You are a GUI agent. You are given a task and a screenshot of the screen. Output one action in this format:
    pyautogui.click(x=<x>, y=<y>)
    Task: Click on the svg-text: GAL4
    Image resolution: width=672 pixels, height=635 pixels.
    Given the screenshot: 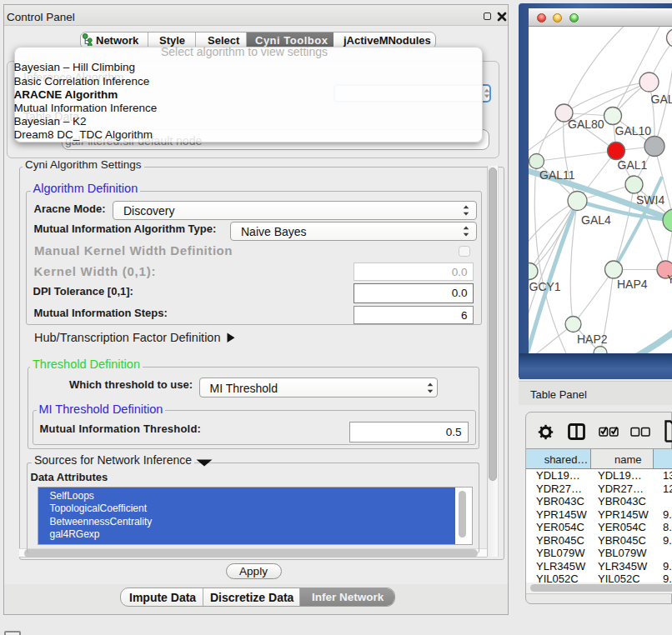 What is the action you would take?
    pyautogui.click(x=596, y=220)
    